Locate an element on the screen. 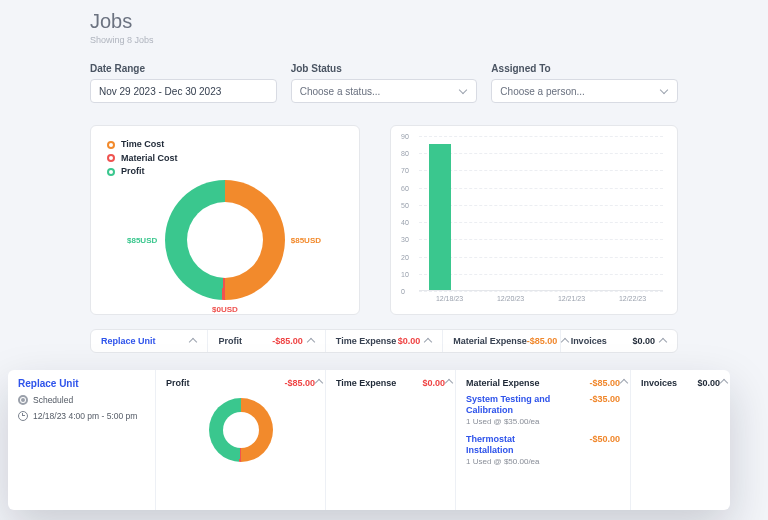  y-tick: 60 is located at coordinates (405, 188).